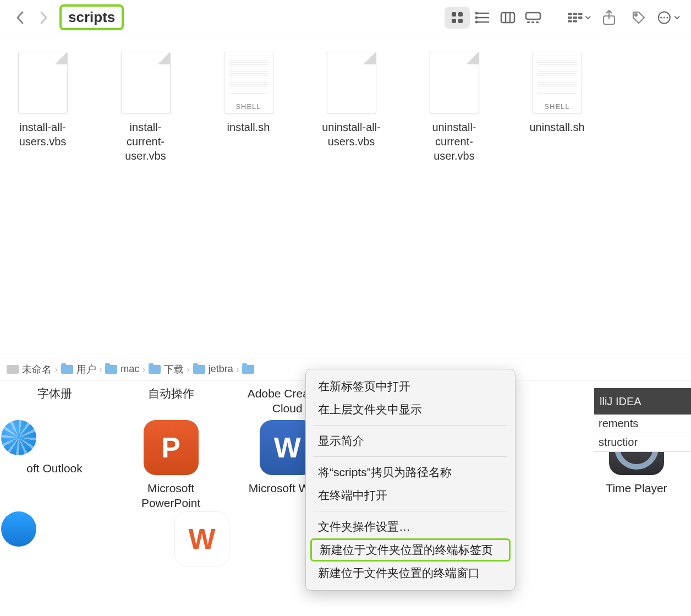 This screenshot has height=616, width=691. I want to click on file-item: SHELLuninstall.sh, so click(557, 107).